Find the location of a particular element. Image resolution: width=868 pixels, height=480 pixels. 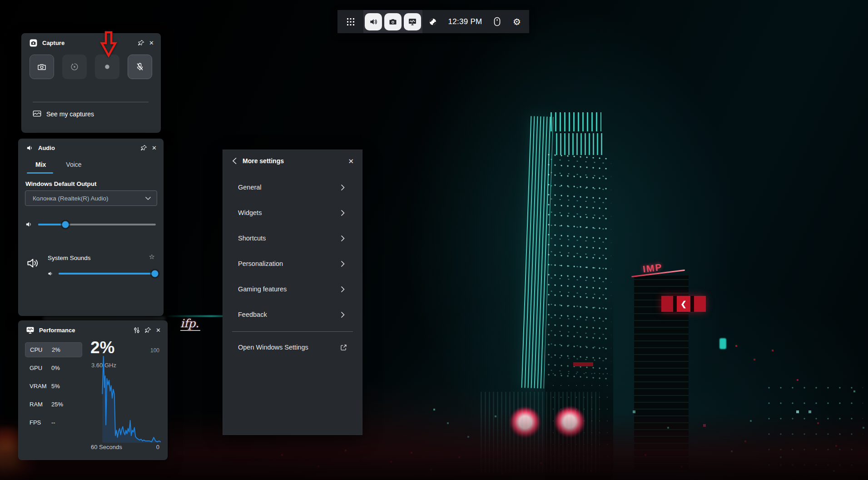

divider is located at coordinates (293, 332).